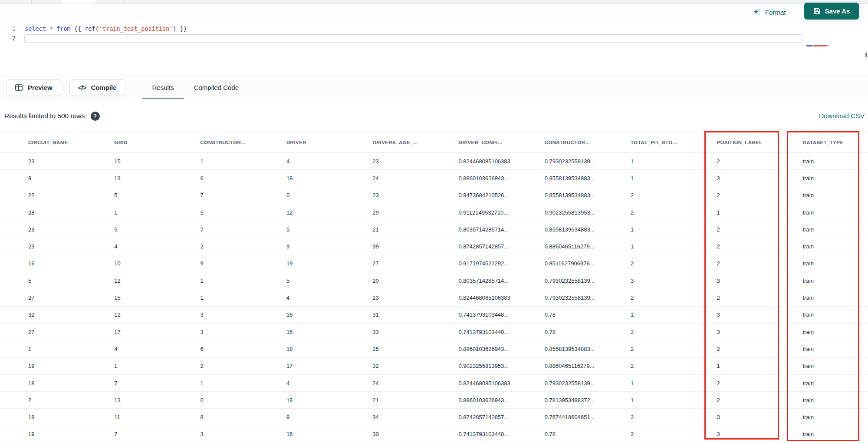  I want to click on table-row: 14618250.8860103626943...0.8558139534883…, so click(434, 349).